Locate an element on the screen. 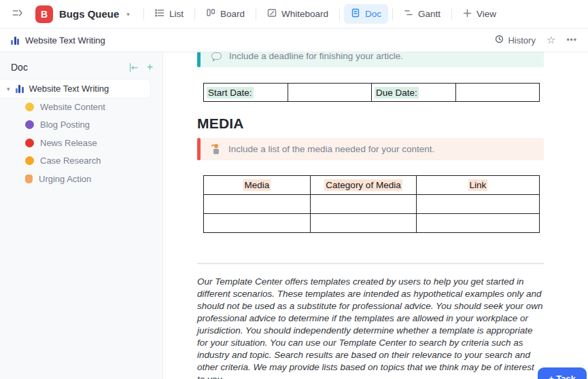 The image size is (588, 379). sidebar-item-label: Website Content is located at coordinates (73, 107).